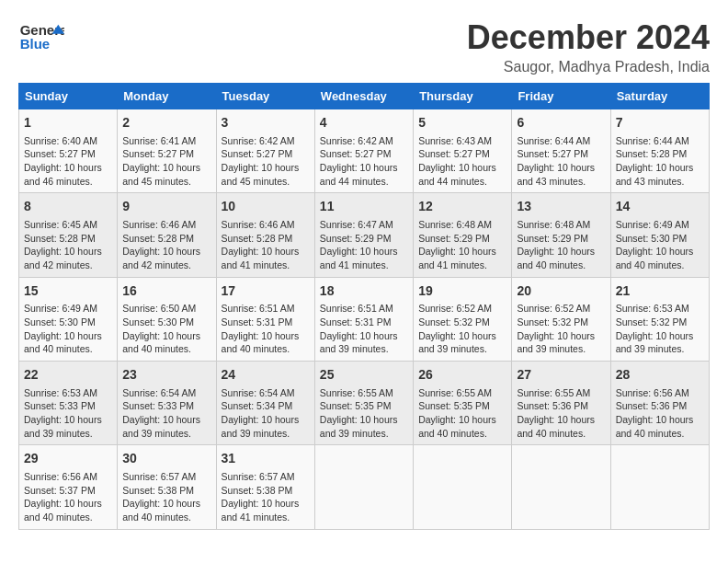  What do you see at coordinates (561, 151) in the screenshot?
I see `calendar-cell: 6Sunrise: 6:44 AM Sunset: 5:27 PM Daylig…` at bounding box center [561, 151].